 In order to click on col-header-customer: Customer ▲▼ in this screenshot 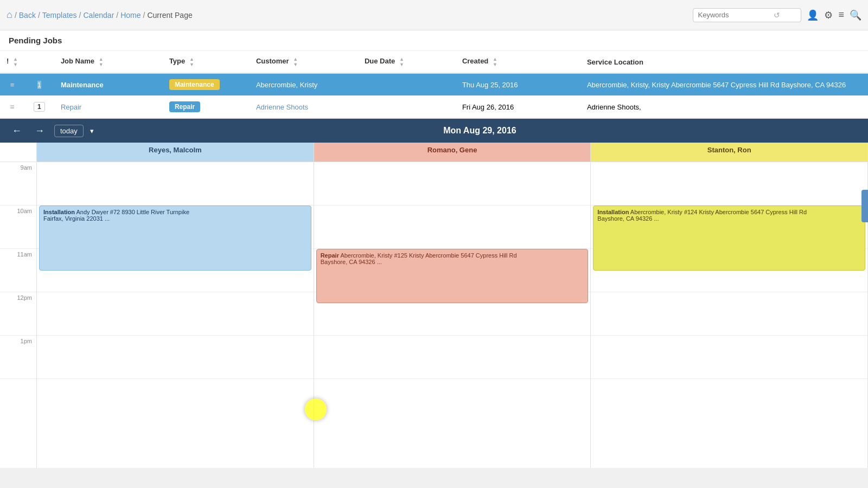, I will do `click(304, 62)`.